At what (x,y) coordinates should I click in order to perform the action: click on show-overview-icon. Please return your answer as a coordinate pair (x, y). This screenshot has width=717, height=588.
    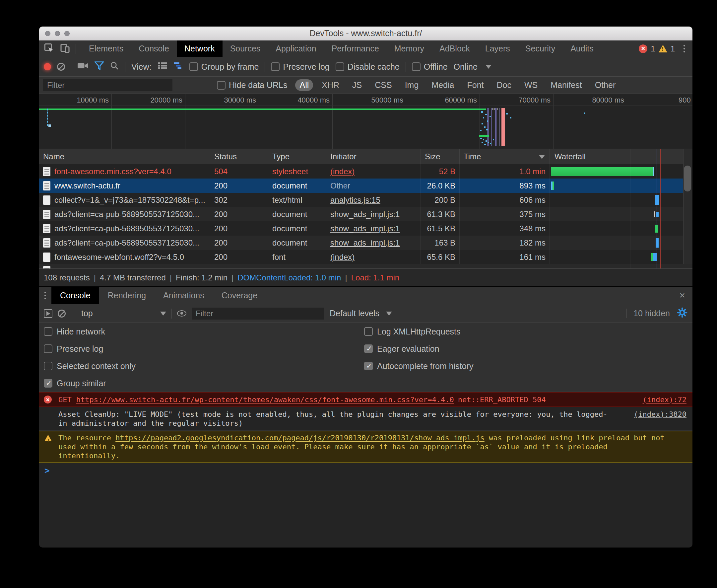
    Looking at the image, I should click on (178, 67).